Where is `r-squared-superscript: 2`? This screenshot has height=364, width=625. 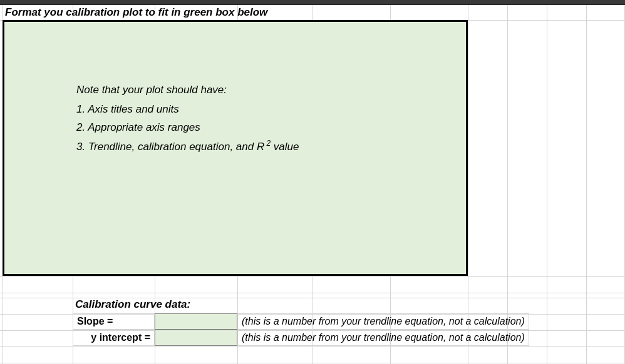
r-squared-superscript: 2 is located at coordinates (267, 143).